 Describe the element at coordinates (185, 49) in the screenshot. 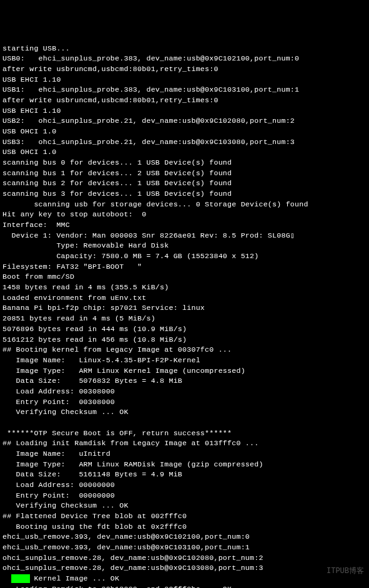

I see `terminal-line: starting USB...` at that location.